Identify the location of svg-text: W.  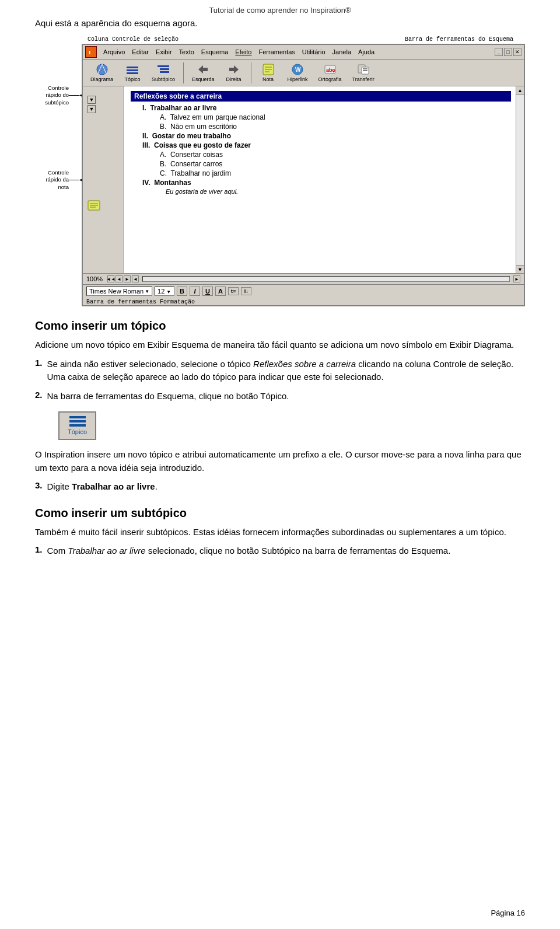
(298, 70).